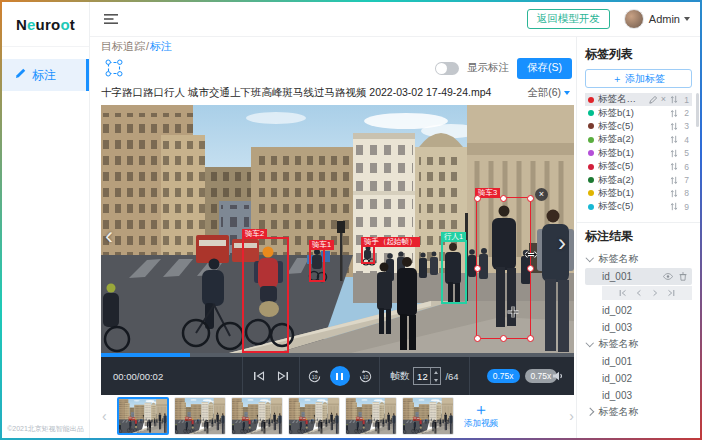 This screenshot has height=440, width=702. What do you see at coordinates (368, 254) in the screenshot?
I see `annotation-box: 骑手（起始帧）` at bounding box center [368, 254].